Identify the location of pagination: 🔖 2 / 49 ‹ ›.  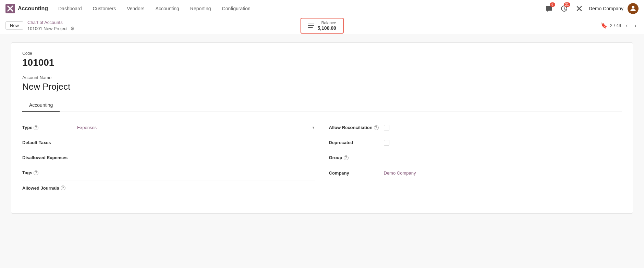
(620, 26).